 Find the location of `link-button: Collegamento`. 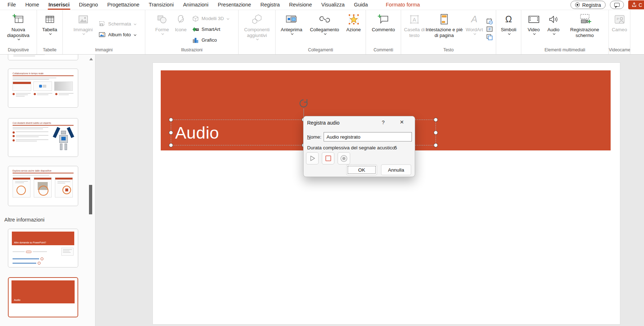

link-button: Collegamento is located at coordinates (325, 29).